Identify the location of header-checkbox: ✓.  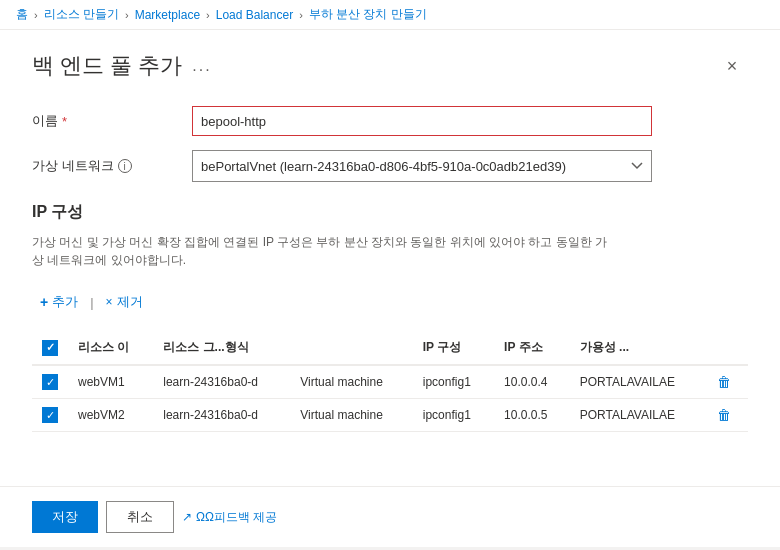
(50, 348).